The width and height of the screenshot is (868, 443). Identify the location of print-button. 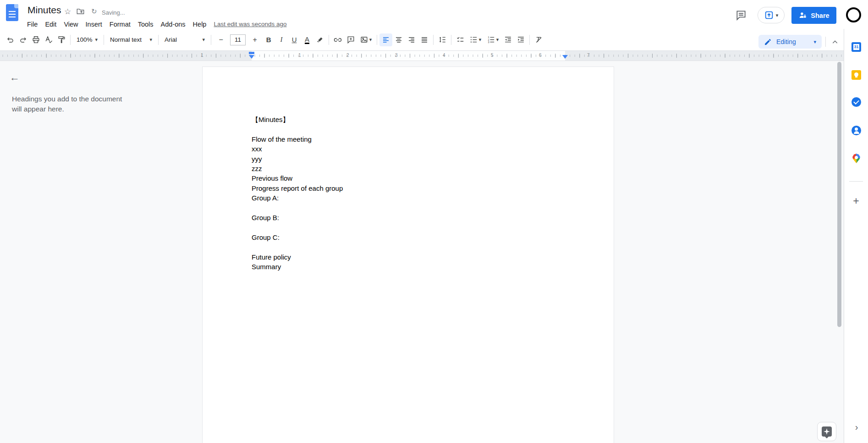
(36, 40).